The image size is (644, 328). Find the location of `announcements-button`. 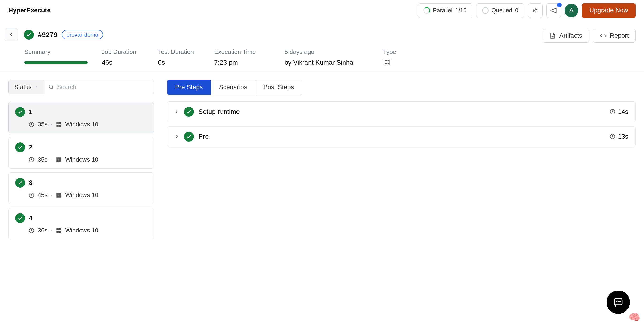

announcements-button is located at coordinates (554, 10).